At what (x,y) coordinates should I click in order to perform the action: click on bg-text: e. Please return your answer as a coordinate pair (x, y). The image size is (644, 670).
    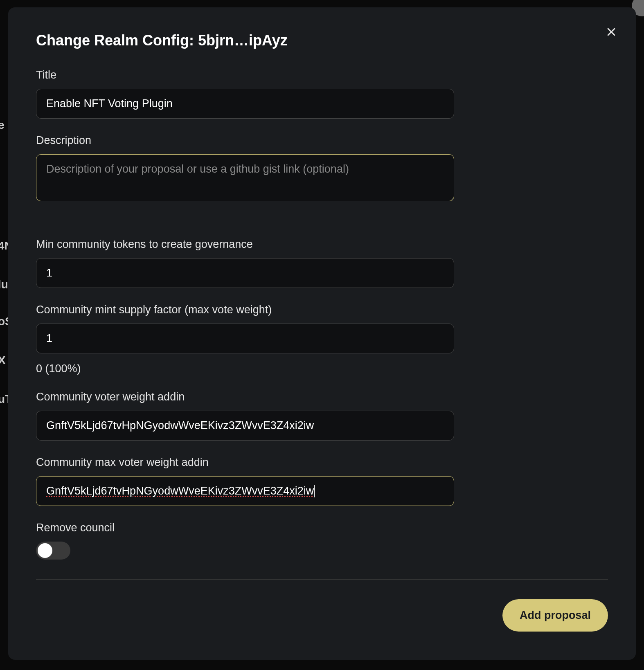
    Looking at the image, I should click on (2, 125).